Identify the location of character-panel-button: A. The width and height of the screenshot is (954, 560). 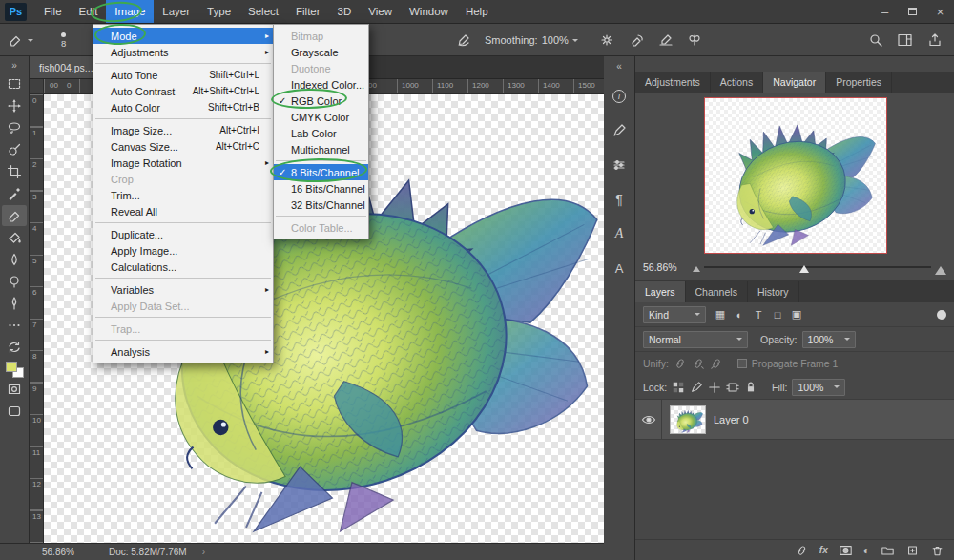
(619, 268).